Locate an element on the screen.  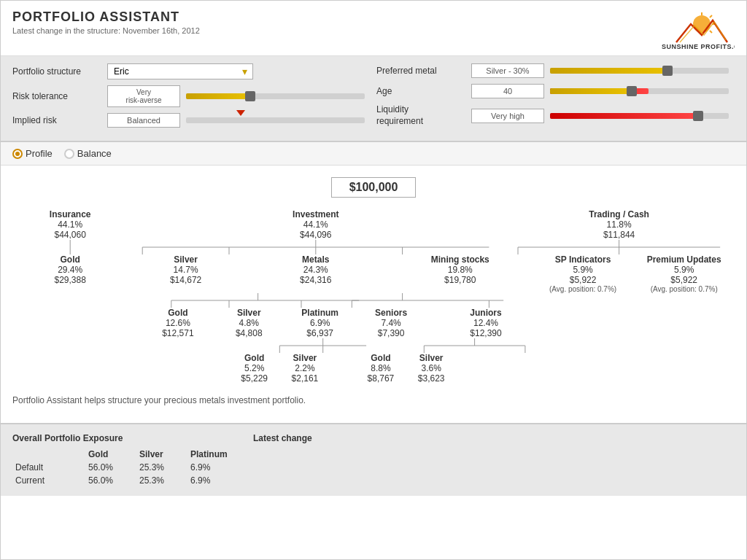
implied-risk-value: Balanced is located at coordinates (144, 120).